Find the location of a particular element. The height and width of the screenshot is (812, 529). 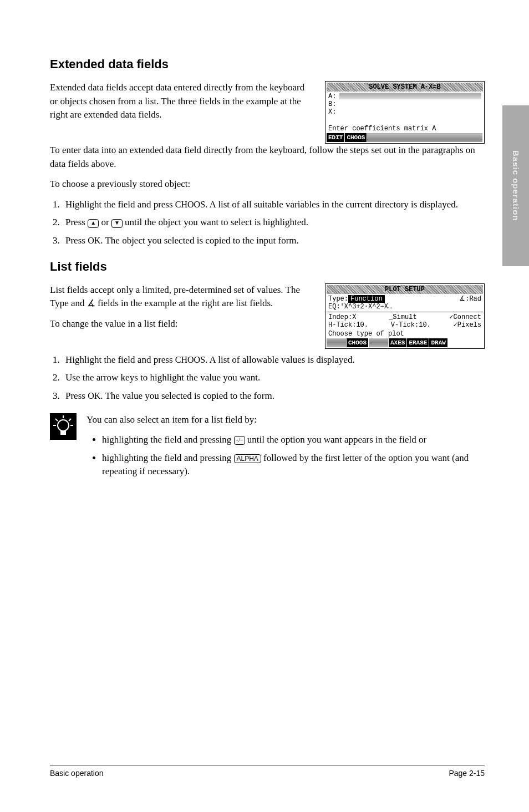

screen1-menubar: EDIT CHOOS is located at coordinates (405, 138).